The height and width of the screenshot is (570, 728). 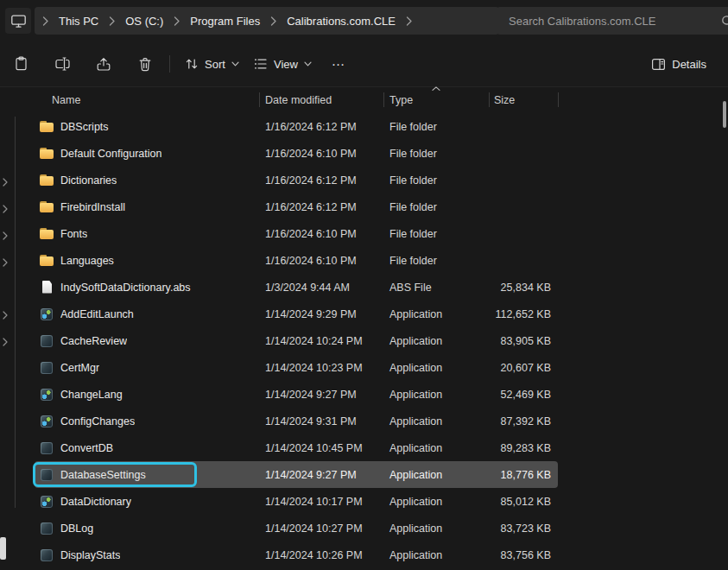 I want to click on share-button, so click(x=104, y=64).